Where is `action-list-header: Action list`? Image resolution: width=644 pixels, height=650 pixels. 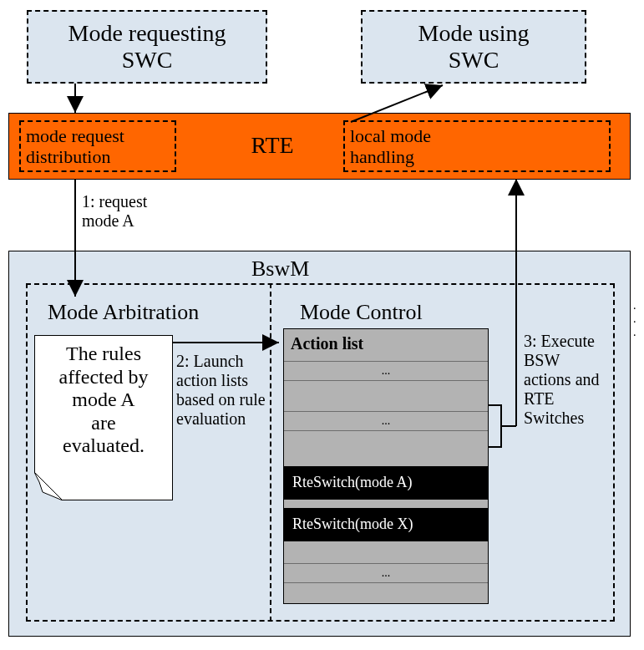 action-list-header: Action list is located at coordinates (327, 344).